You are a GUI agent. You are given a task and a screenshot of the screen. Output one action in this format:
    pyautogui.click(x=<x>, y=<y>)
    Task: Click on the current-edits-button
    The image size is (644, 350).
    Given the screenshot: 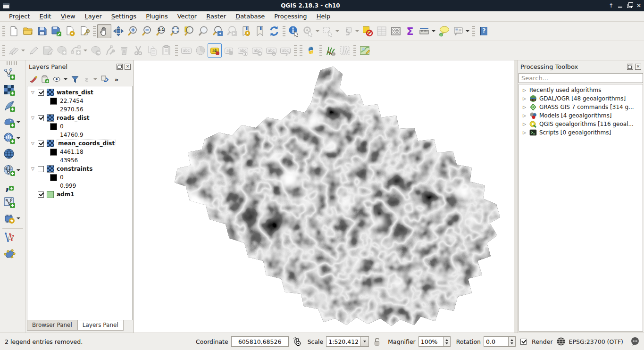 What is the action you would take?
    pyautogui.click(x=14, y=50)
    